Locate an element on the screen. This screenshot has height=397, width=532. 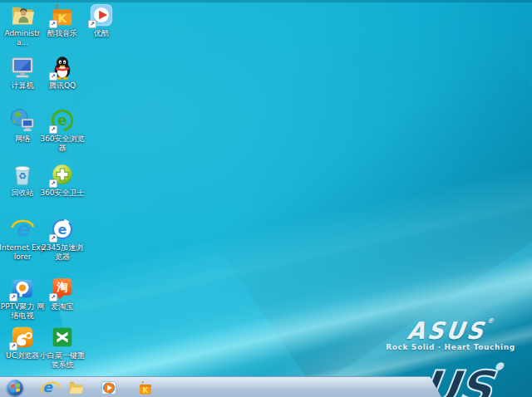
desktop-icon-2345-browser: e ↗ 2345加速浏览器 is located at coordinates (62, 239).